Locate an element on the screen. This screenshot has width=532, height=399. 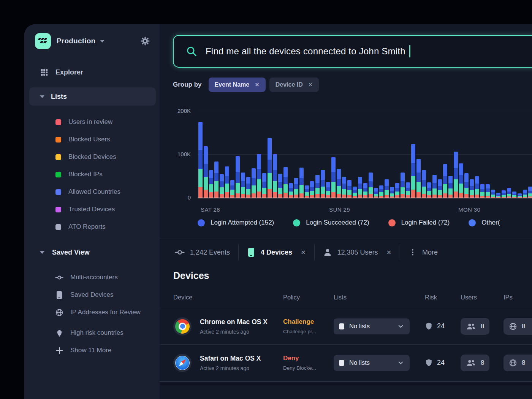
sidebar-list-item: ATO Reports is located at coordinates (92, 227).